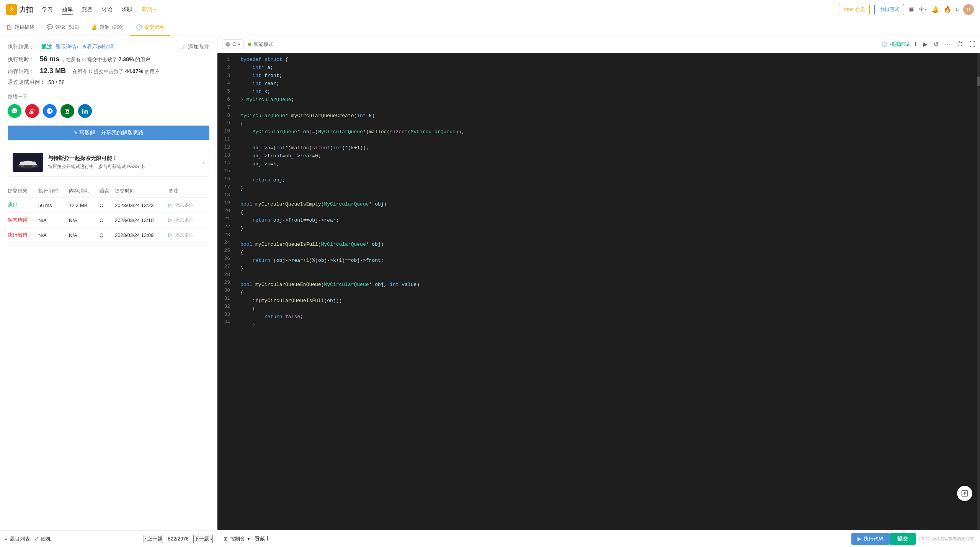  What do you see at coordinates (67, 47) in the screenshot?
I see `show-detail-link: 显示详情›` at bounding box center [67, 47].